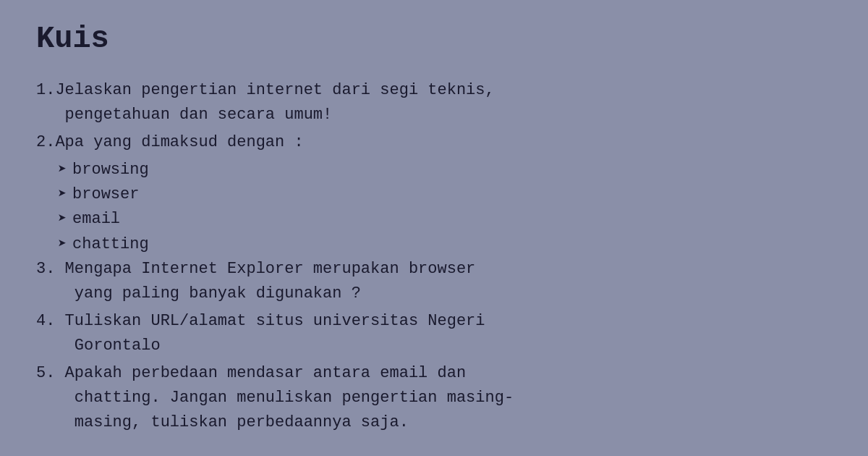 Image resolution: width=868 pixels, height=456 pixels. Describe the element at coordinates (260, 321) in the screenshot. I see `question-4-text: 4. Tuliskan URL/alamat situs universitas…` at that location.